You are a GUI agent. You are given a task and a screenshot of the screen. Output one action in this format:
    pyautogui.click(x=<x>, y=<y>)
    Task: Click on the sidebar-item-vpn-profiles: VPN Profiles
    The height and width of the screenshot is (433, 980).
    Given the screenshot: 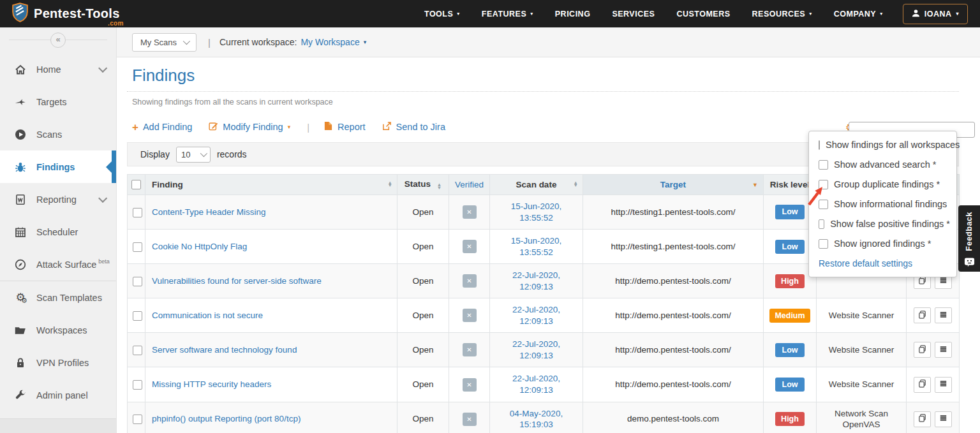 What is the action you would take?
    pyautogui.click(x=58, y=362)
    